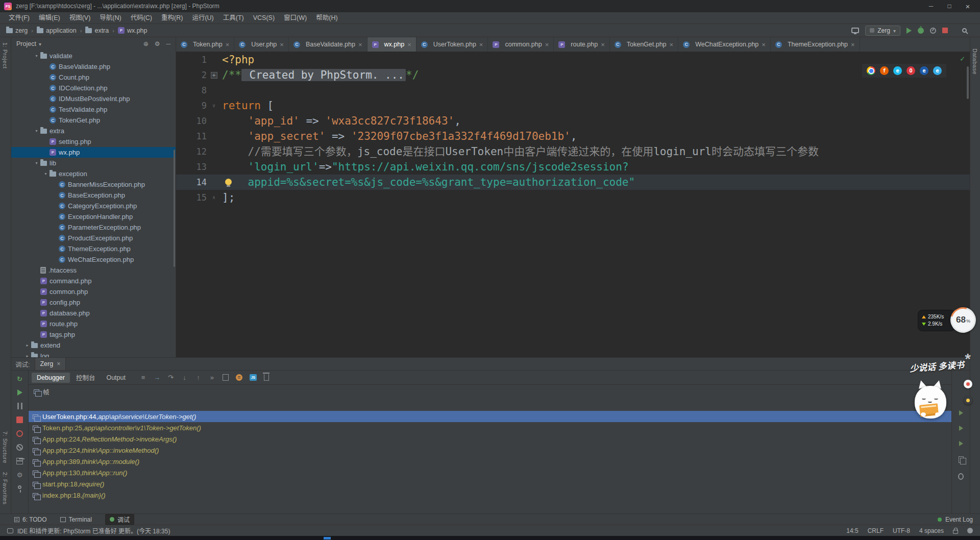  I want to click on menu-item: VCS(S), so click(264, 18).